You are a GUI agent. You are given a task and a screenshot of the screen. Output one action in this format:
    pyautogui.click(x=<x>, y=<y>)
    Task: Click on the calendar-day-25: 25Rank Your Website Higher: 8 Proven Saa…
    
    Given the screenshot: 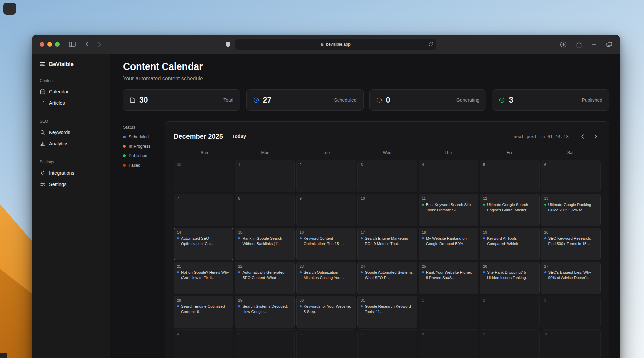 What is the action you would take?
    pyautogui.click(x=448, y=278)
    